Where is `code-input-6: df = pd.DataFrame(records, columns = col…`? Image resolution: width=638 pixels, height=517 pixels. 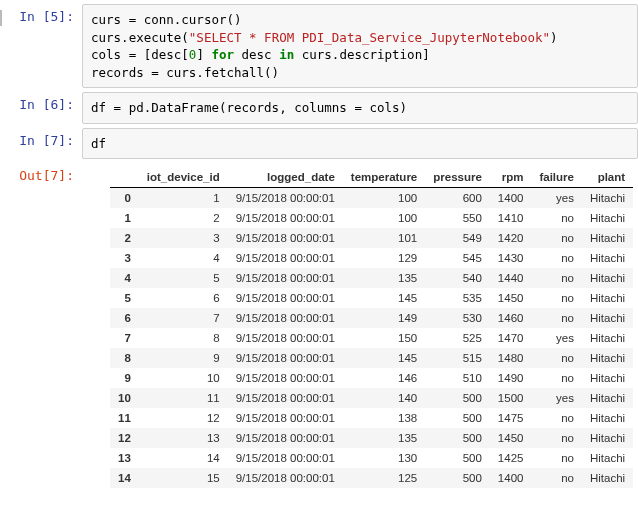
code-input-6: df = pd.DataFrame(records, columns = col… is located at coordinates (360, 108).